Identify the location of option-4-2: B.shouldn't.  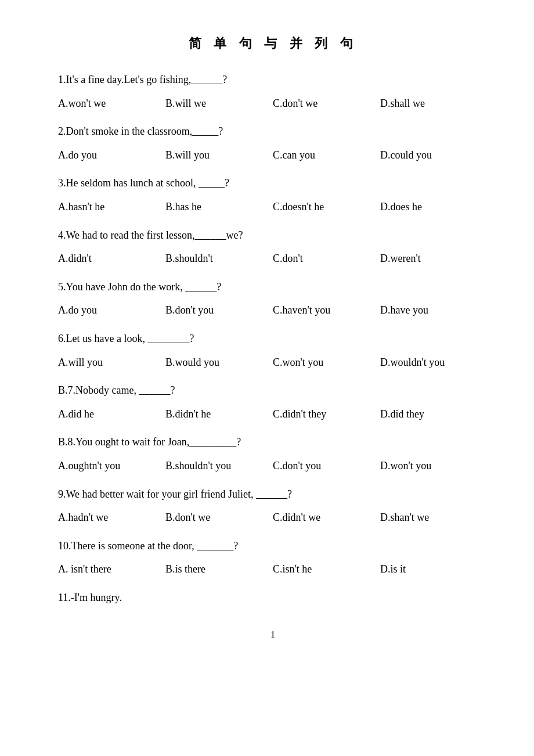
(219, 259).